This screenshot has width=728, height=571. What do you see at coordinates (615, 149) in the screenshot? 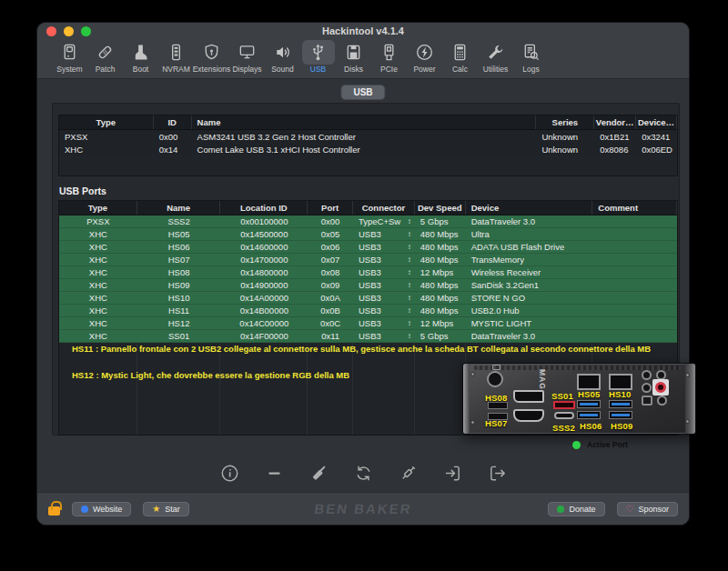
I see `table-cell: 0x8086` at bounding box center [615, 149].